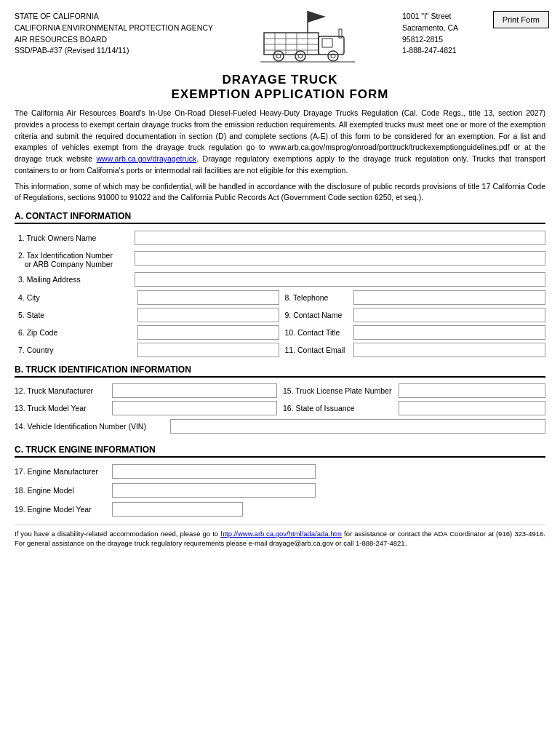  Describe the element at coordinates (318, 298) in the screenshot. I see `field-label-8: 8. Telephone` at that location.